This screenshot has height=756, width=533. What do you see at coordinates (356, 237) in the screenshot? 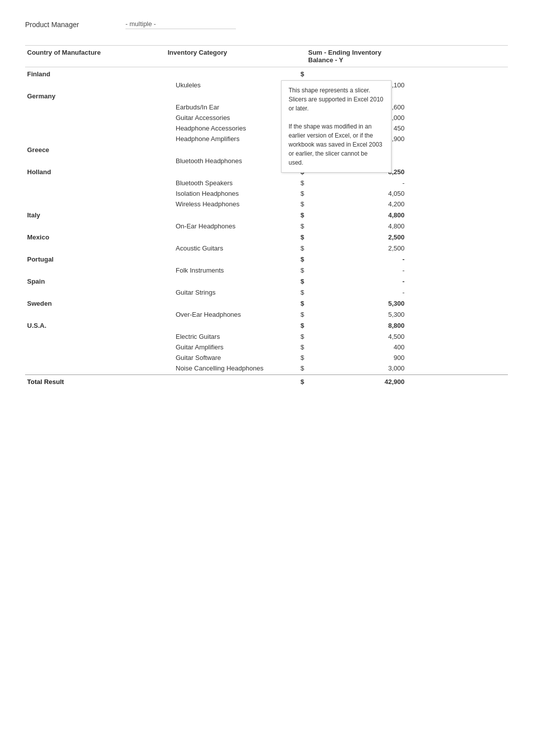
I see `country-value: 2,500` at bounding box center [356, 237].